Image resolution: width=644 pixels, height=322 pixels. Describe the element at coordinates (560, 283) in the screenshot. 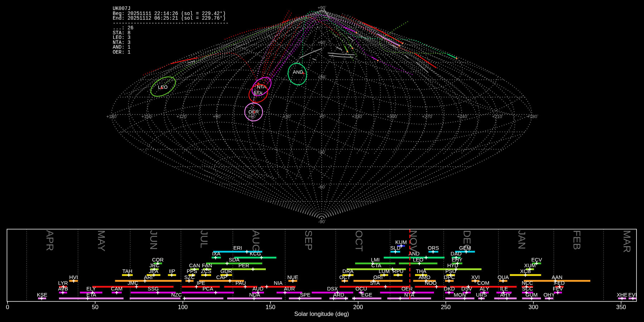

I see `svg-text: FED` at that location.